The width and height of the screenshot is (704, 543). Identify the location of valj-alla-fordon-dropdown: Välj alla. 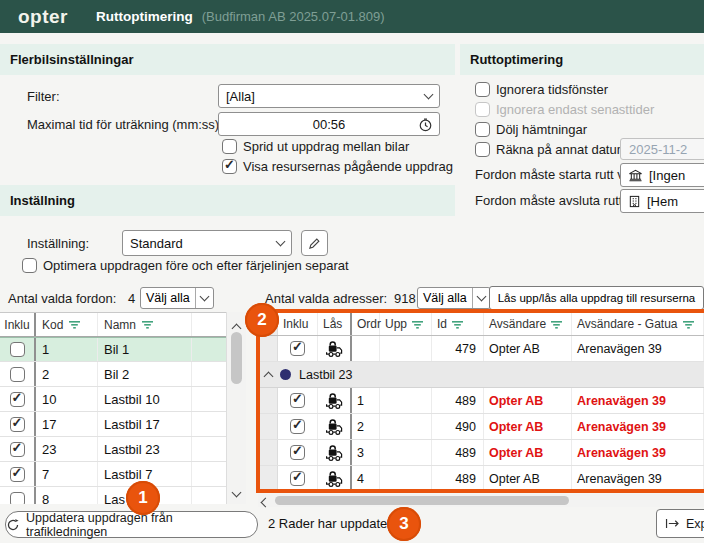
(177, 298).